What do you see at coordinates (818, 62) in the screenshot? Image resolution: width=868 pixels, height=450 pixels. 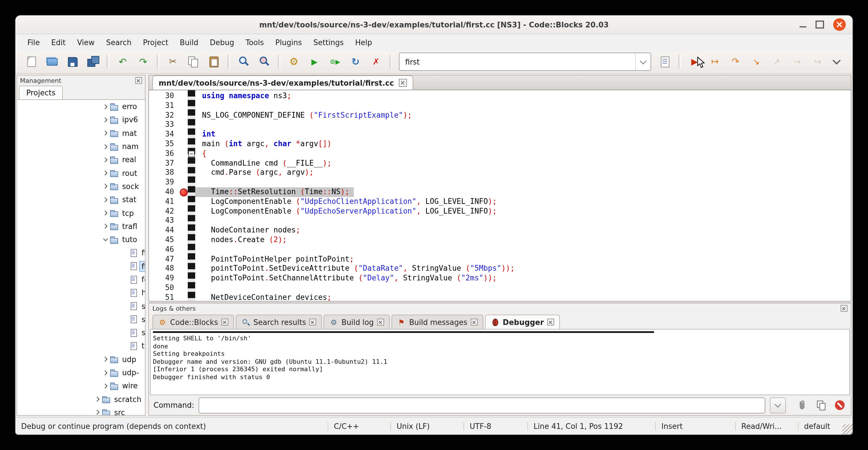 I see `step-into-instruction-icon: ↪` at bounding box center [818, 62].